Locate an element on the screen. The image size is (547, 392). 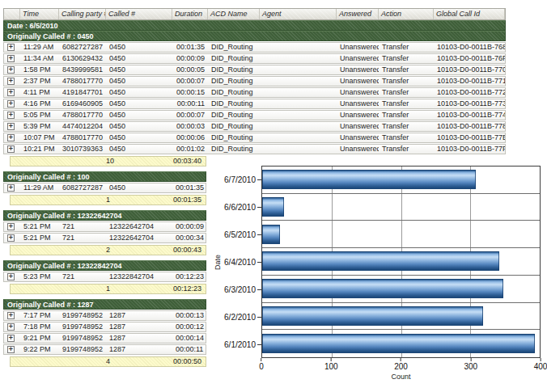
cell-global_id: 10103-D0-0011B-774 is located at coordinates (469, 115).